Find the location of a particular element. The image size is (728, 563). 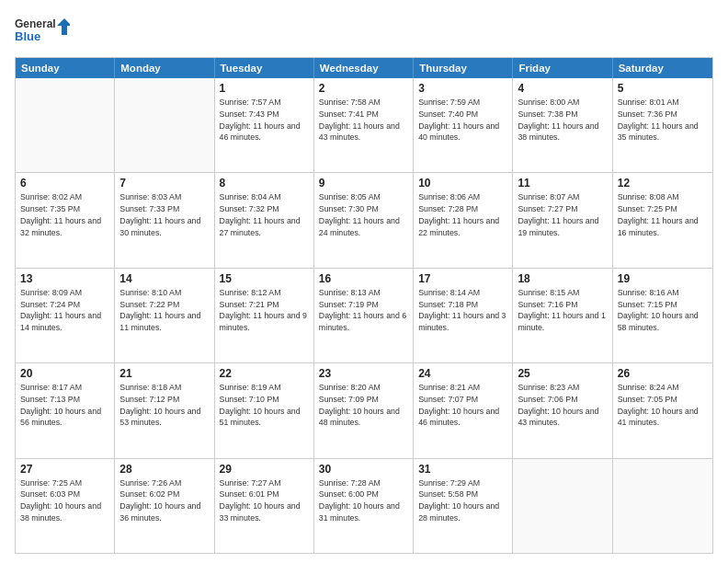

cell-day-number: 12 is located at coordinates (663, 183).